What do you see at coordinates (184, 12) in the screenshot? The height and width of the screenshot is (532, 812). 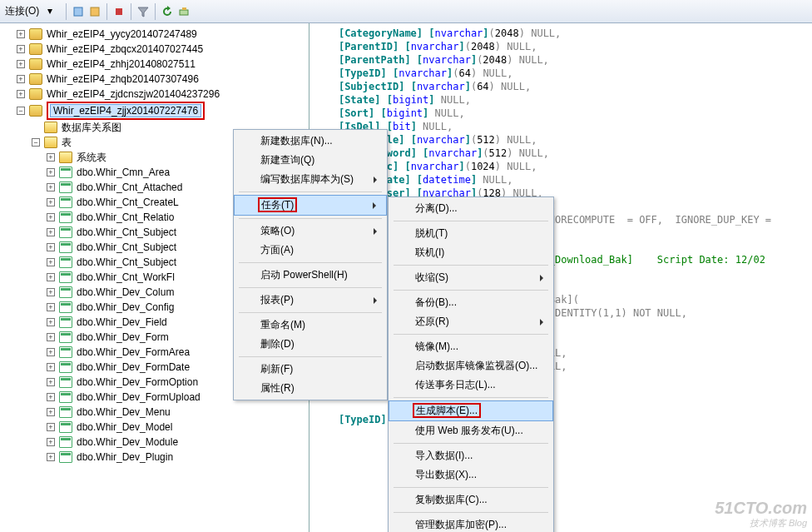 I see `registered-servers-icon` at bounding box center [184, 12].